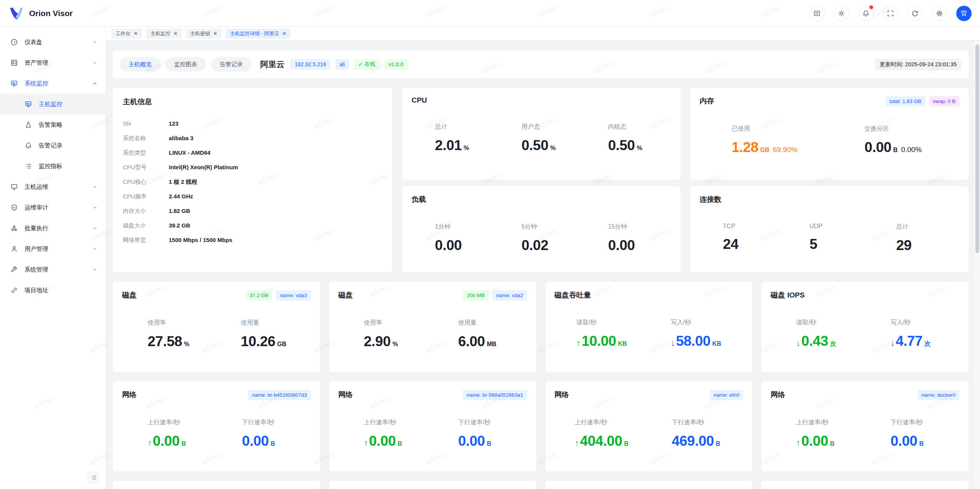  Describe the element at coordinates (433, 427) in the screenshot. I see `network-card-br2: 网络 name: br-568a052863a1 上行速率/秒↑0.00B 下行…` at that location.